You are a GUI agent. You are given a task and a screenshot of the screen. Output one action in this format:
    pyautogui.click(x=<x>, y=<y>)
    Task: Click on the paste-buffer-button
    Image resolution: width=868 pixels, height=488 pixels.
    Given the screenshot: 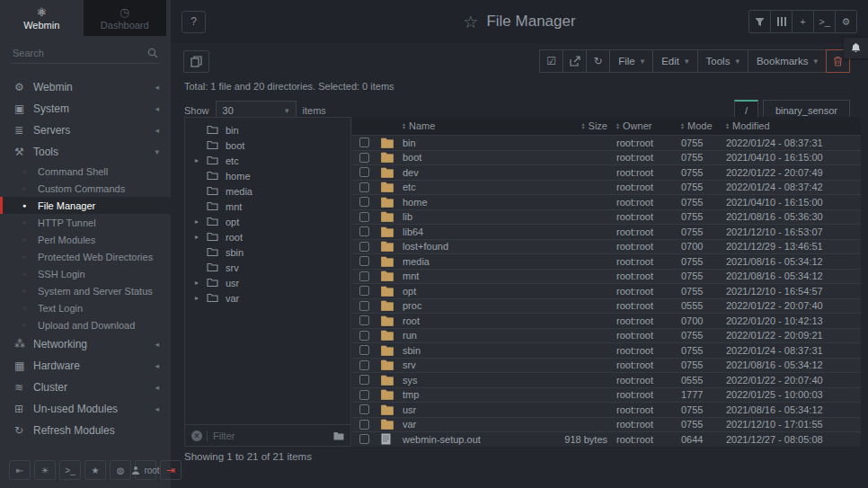 What is the action you would take?
    pyautogui.click(x=196, y=61)
    